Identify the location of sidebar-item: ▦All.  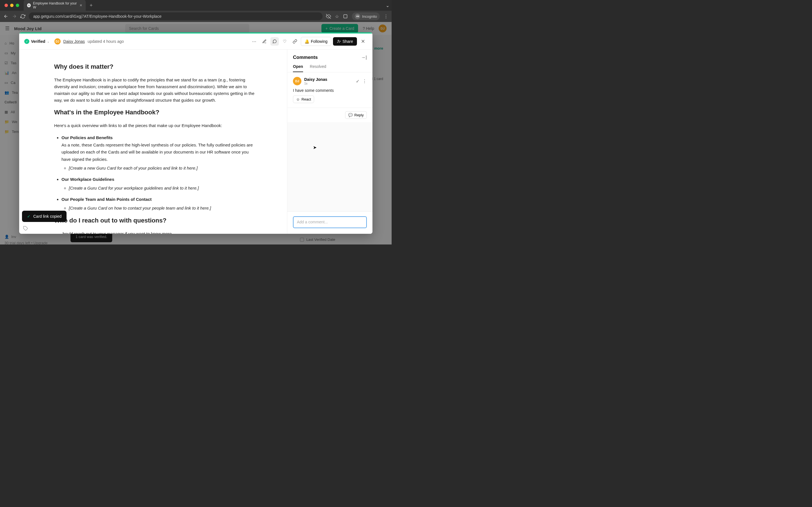
(10, 112).